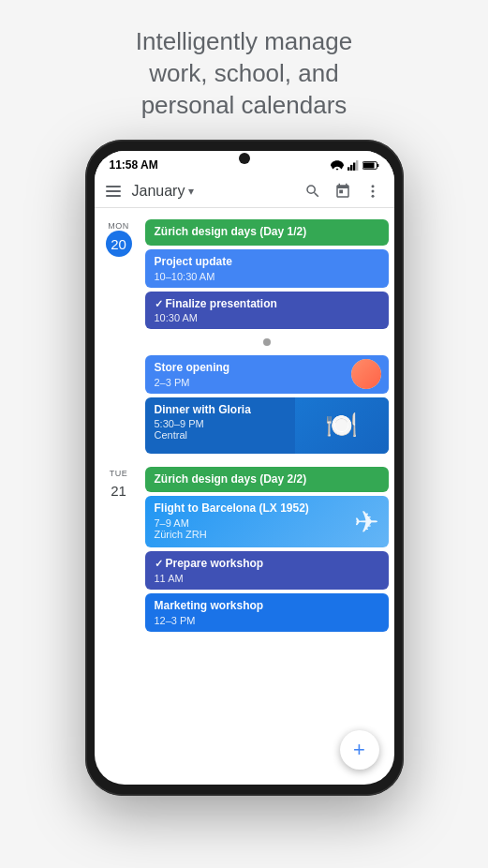 The height and width of the screenshot is (868, 488). Describe the element at coordinates (343, 191) in the screenshot. I see `toolbar-icons` at that location.